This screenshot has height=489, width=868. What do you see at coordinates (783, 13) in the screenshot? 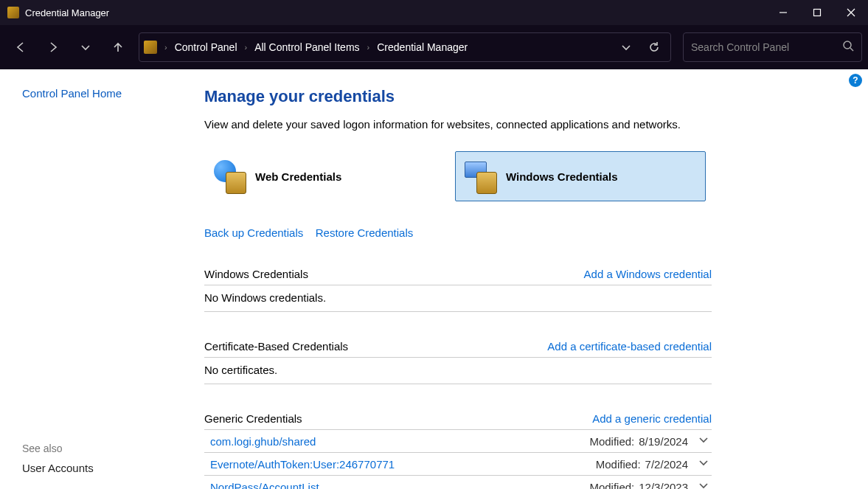
I see `minimize-button` at bounding box center [783, 13].